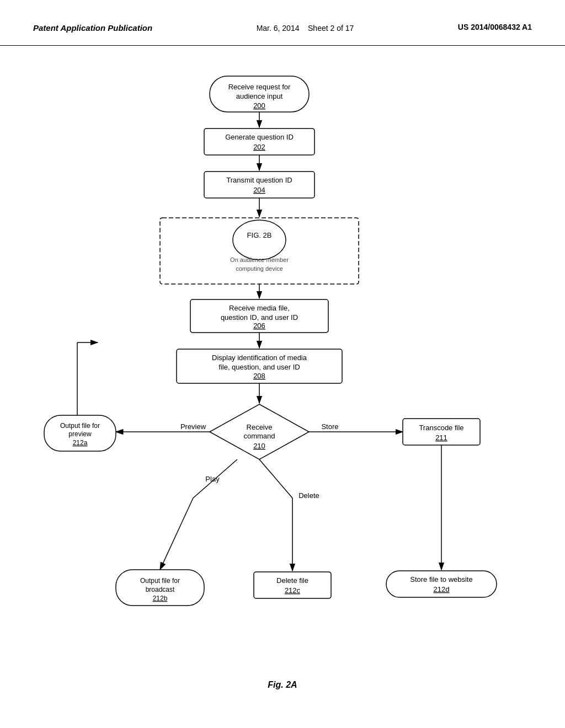 The height and width of the screenshot is (728, 565). I want to click on svg-text:Display identification of medi: Display identification of media, so click(259, 357).